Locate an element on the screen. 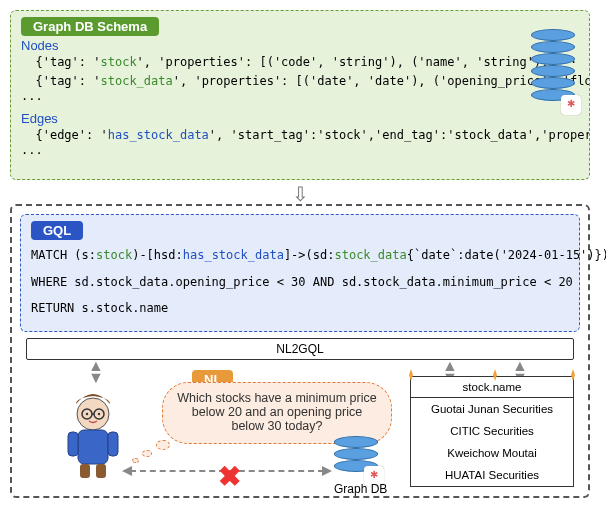 Image resolution: width=606 pixels, height=516 pixels. graph-badge-icon: ✱ is located at coordinates (571, 105).